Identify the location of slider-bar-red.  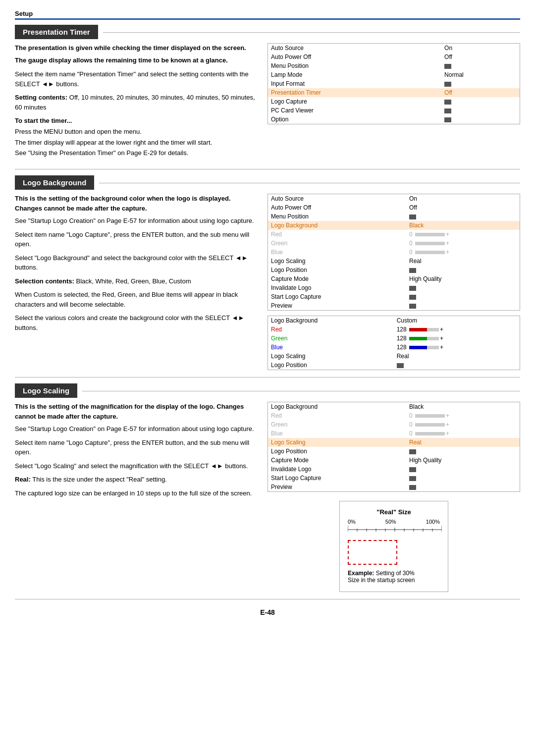
(424, 330).